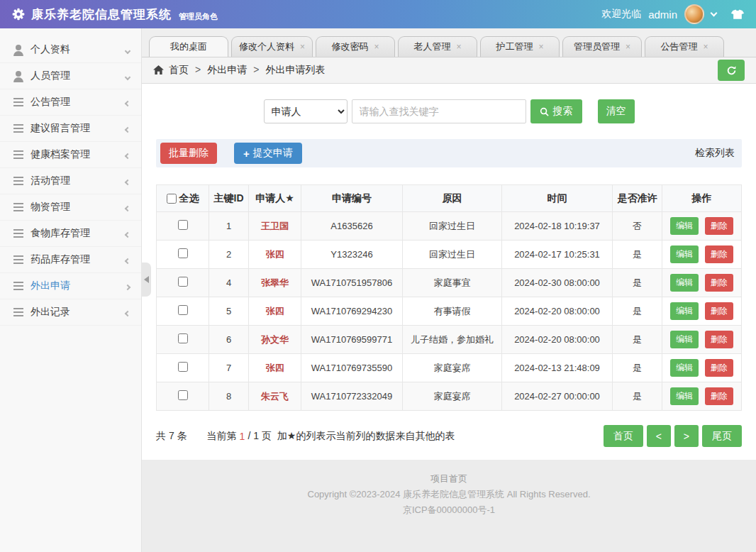 The height and width of the screenshot is (552, 756). Describe the element at coordinates (449, 153) in the screenshot. I see `toolbar: 批量删除 提交申请 检索列表` at that location.